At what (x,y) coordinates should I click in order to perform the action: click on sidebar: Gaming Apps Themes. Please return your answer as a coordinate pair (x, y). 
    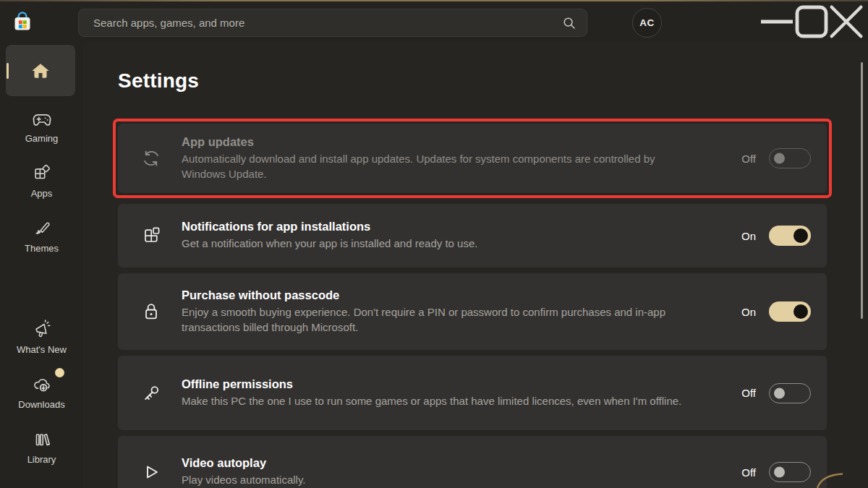
    Looking at the image, I should click on (42, 266).